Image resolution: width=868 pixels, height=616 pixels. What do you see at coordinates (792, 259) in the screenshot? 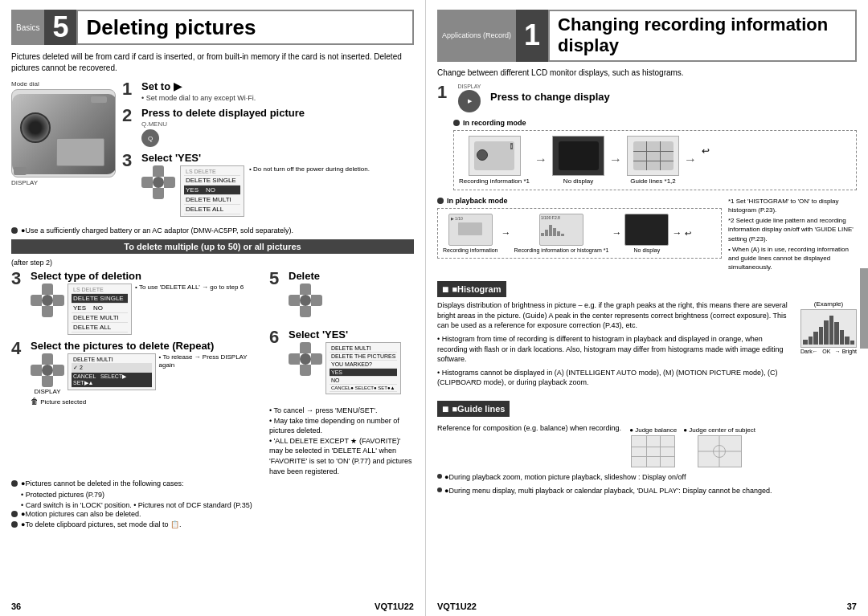
I see `footnote-3: • When (A) is in use, recording informat…` at bounding box center [792, 259].